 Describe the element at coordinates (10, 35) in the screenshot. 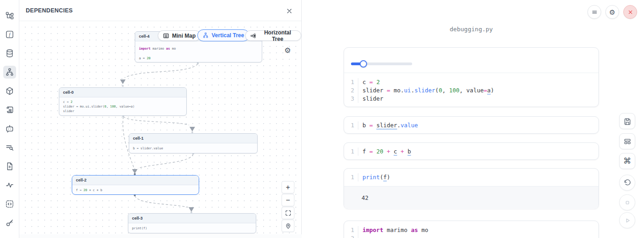

I see `svg-text: f` at that location.